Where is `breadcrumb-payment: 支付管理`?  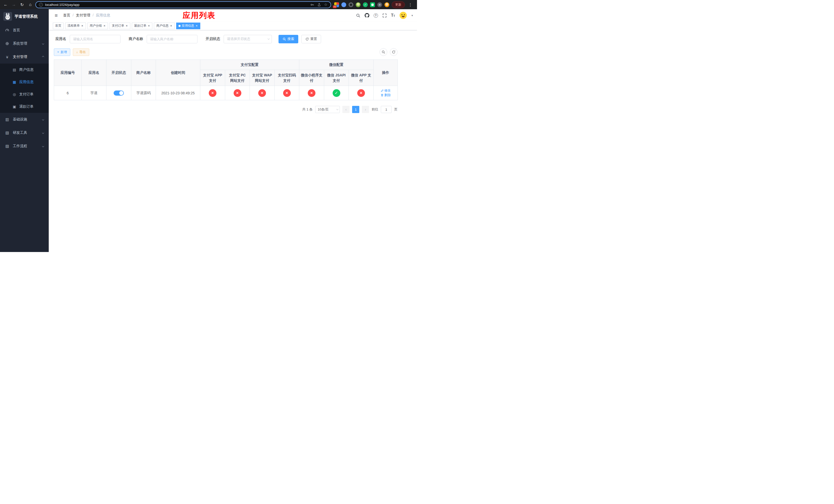
breadcrumb-payment: 支付管理 is located at coordinates (81, 16).